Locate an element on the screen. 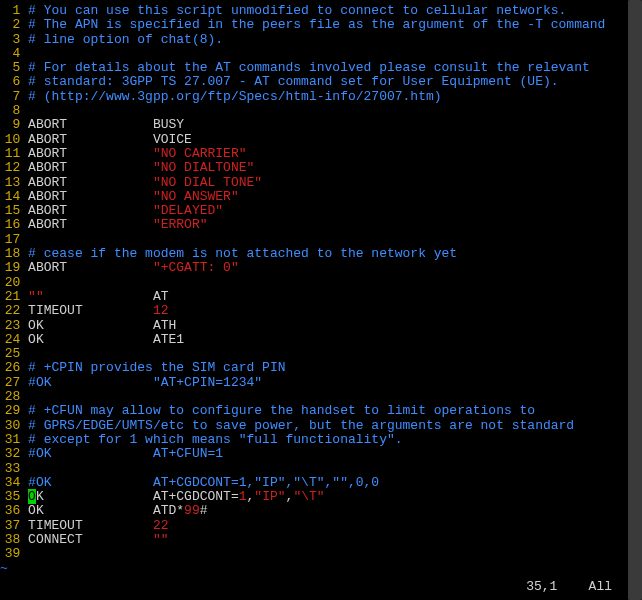 This screenshot has height=600, width=642. line-number: 6 is located at coordinates (10, 82).